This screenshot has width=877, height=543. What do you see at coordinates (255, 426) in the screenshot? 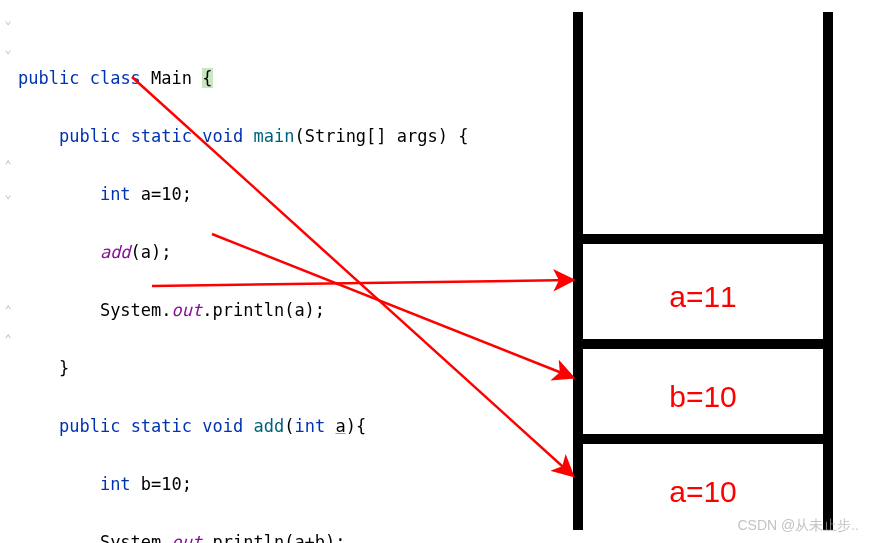
I see `code-line: public static void add(int a){` at bounding box center [255, 426].